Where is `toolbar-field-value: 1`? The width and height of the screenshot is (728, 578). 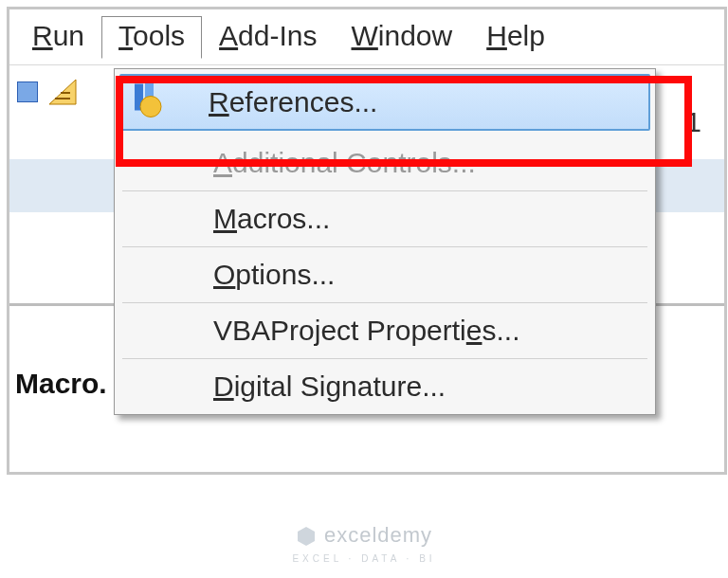
toolbar-field-value: 1 is located at coordinates (694, 122).